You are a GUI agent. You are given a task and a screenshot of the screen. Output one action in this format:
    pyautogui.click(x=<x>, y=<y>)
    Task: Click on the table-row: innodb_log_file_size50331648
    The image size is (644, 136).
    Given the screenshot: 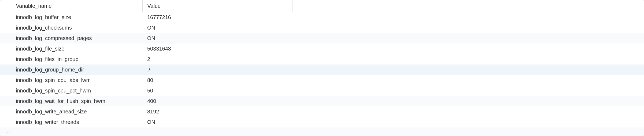 What is the action you would take?
    pyautogui.click(x=322, y=49)
    